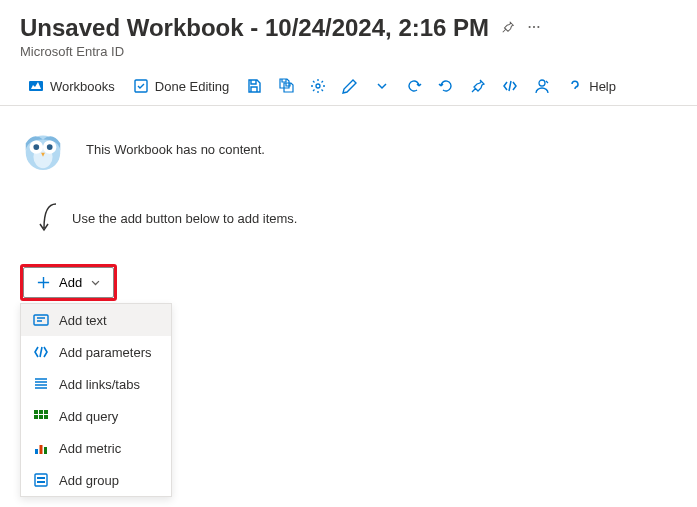  Describe the element at coordinates (88, 416) in the screenshot. I see `add-query-label: Add query` at that location.